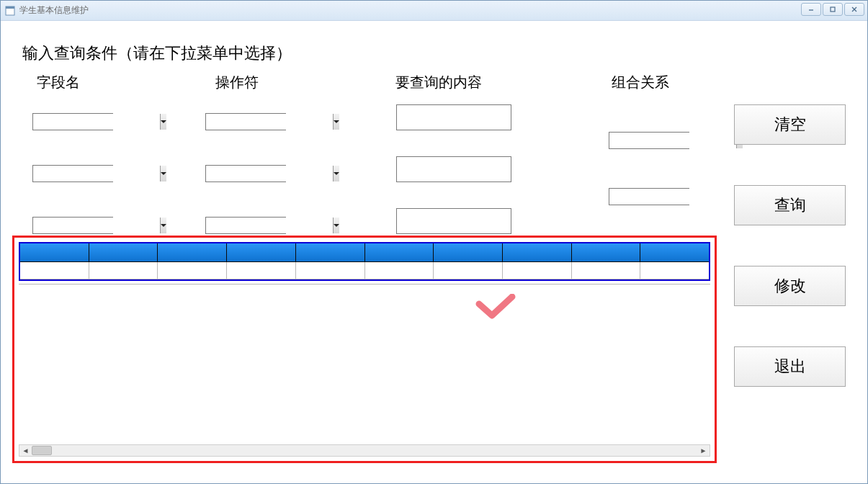  I want to click on label-content: 要查询的内容, so click(439, 82).